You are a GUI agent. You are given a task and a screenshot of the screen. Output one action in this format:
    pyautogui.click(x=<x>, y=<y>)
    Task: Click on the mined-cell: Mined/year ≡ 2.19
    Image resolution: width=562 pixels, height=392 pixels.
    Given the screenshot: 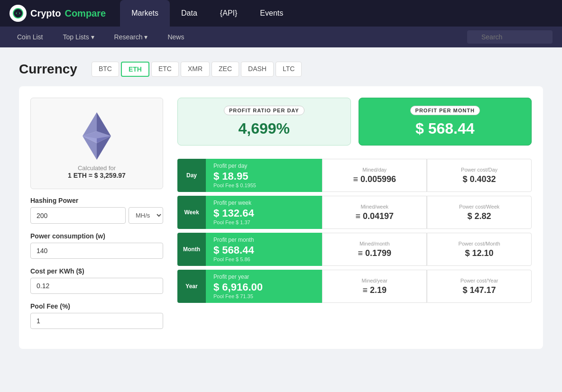 What is the action you would take?
    pyautogui.click(x=375, y=286)
    